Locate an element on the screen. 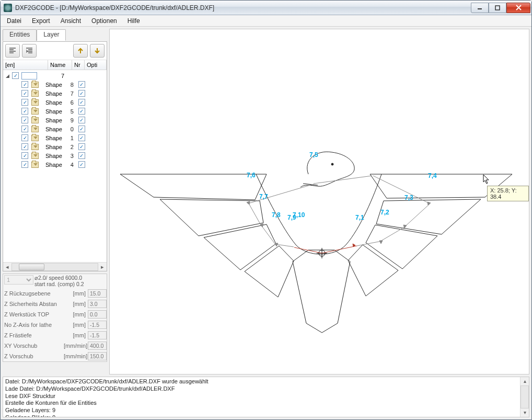 This screenshot has height=420, width=532. app-icon is located at coordinates (8, 8).